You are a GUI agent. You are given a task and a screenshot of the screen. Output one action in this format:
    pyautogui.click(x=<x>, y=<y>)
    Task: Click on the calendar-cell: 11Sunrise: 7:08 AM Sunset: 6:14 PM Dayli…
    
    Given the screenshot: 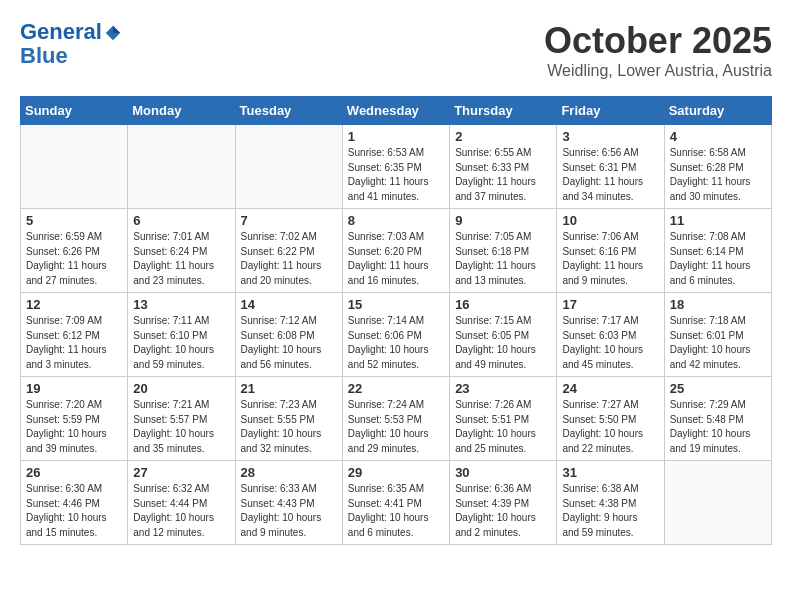 What is the action you would take?
    pyautogui.click(x=718, y=251)
    